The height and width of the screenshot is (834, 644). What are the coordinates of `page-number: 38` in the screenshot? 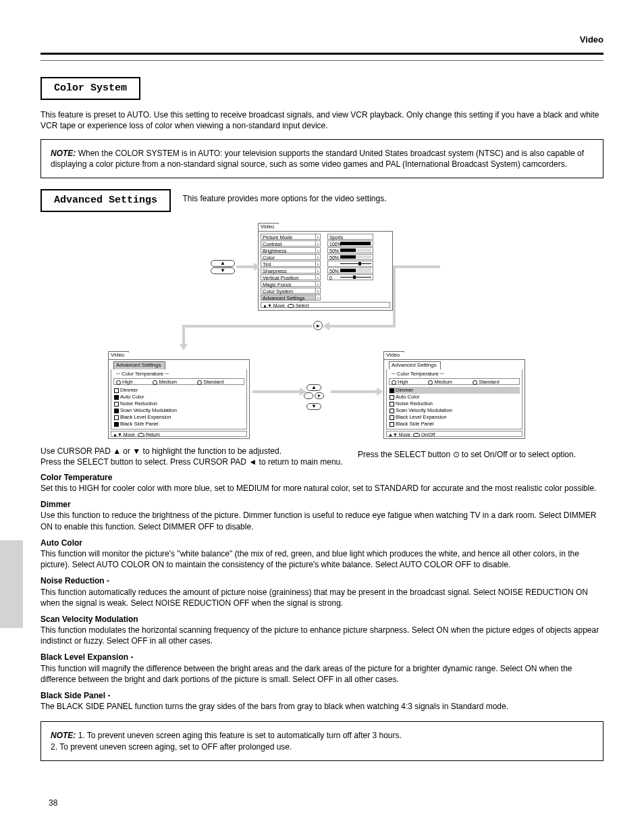 It's located at (53, 803).